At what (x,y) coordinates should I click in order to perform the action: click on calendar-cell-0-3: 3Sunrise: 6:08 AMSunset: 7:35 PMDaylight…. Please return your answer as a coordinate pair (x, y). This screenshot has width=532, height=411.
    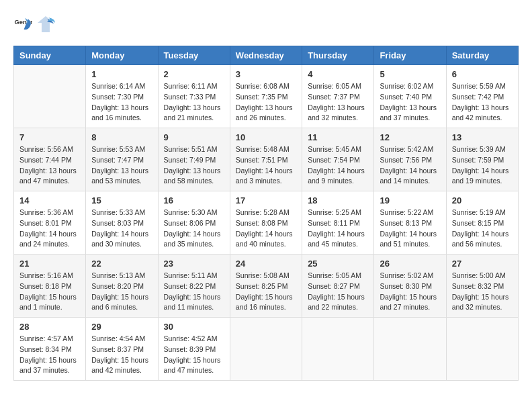
    Looking at the image, I should click on (266, 97).